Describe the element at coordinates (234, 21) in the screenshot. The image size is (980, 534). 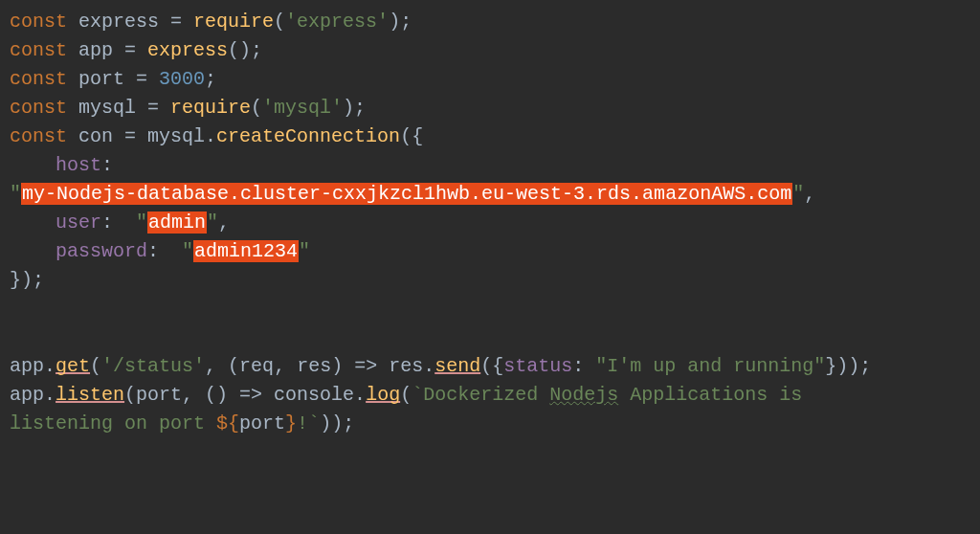
I see `fn-require: require` at that location.